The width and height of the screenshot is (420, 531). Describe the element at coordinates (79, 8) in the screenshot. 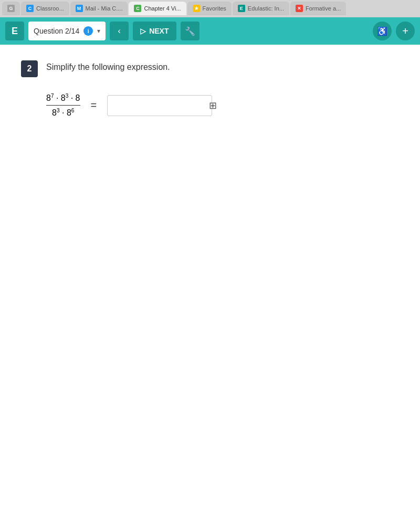

I see `tab-mail-favicon: M` at that location.